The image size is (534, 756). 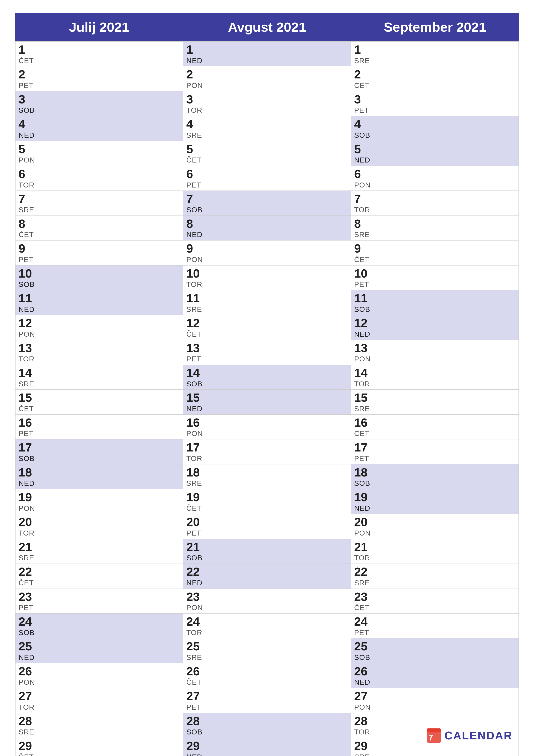 What do you see at coordinates (435, 384) in the screenshot?
I see `day-name: TOR` at bounding box center [435, 384].